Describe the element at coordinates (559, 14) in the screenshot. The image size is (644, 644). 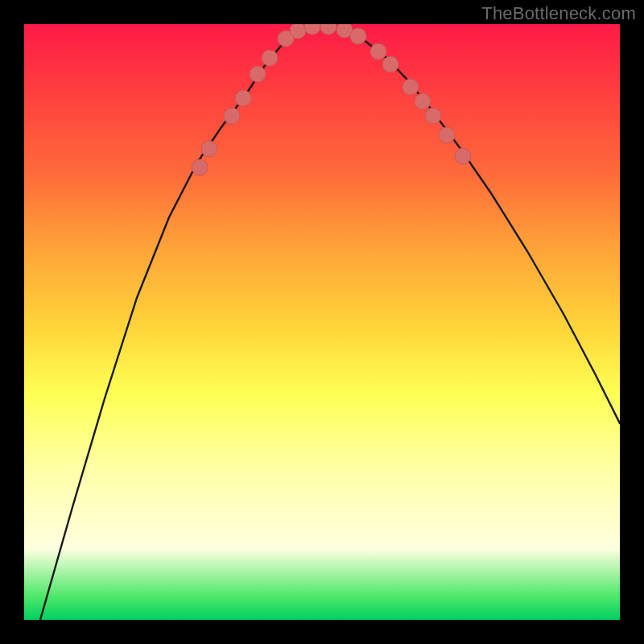
I see `watermark-text: TheBottleneck.com` at that location.